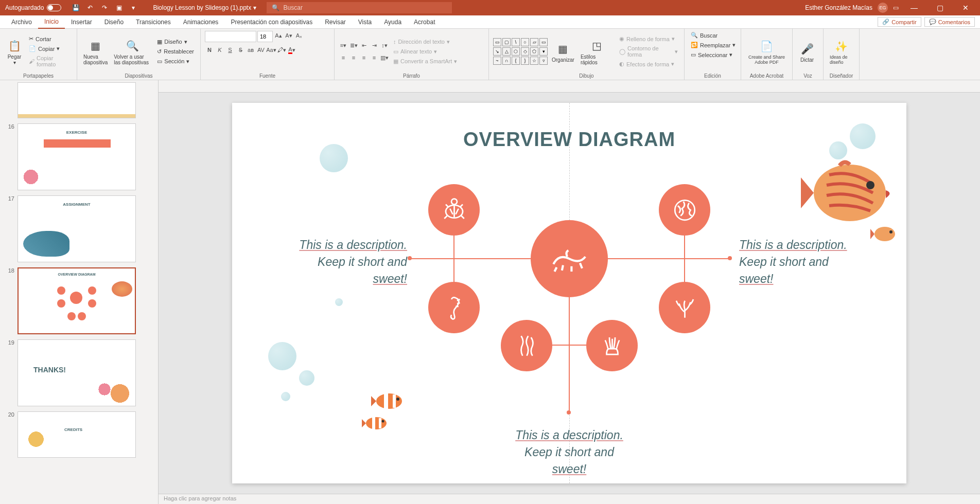 The width and height of the screenshot is (980, 504). I want to click on tab-diseno: Diseño, so click(114, 22).